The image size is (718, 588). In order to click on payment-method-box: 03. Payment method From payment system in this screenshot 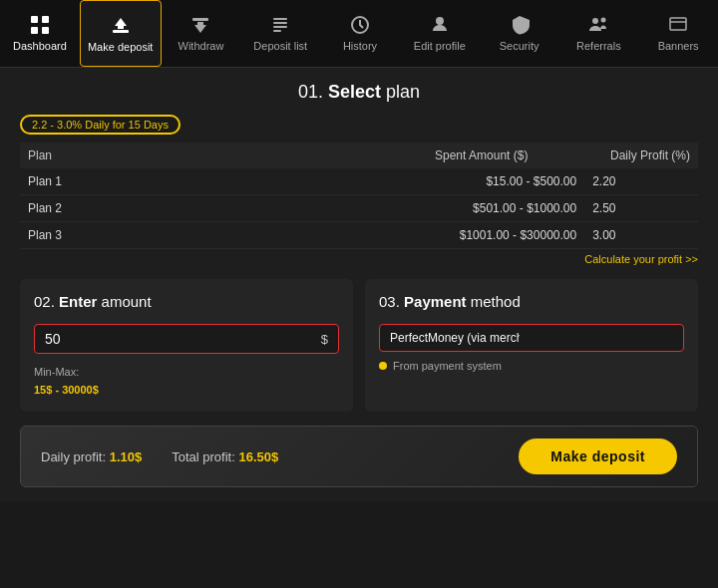, I will do `click(532, 345)`.